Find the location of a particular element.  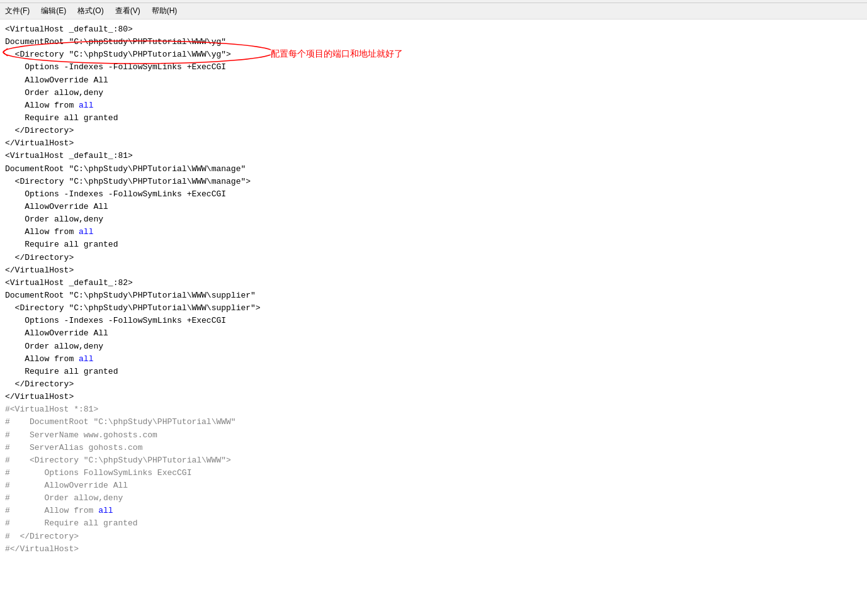

annotation-text: 配置每个项目的端口和地址就好了 is located at coordinates (337, 54).